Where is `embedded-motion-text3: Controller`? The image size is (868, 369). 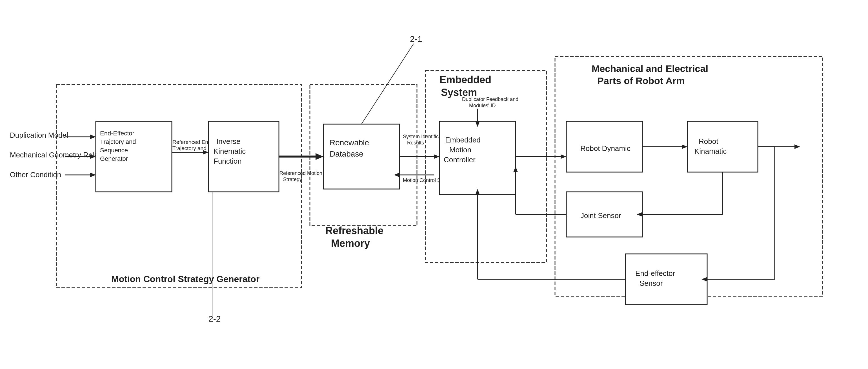
embedded-motion-text3: Controller is located at coordinates (460, 160).